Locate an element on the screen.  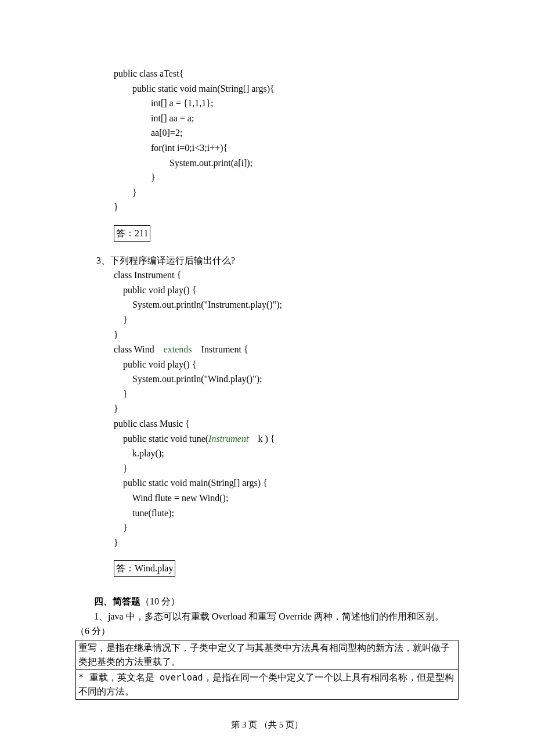
question-3-prompt: 3、下列程序编译运行后输出什么? is located at coordinates (277, 261).